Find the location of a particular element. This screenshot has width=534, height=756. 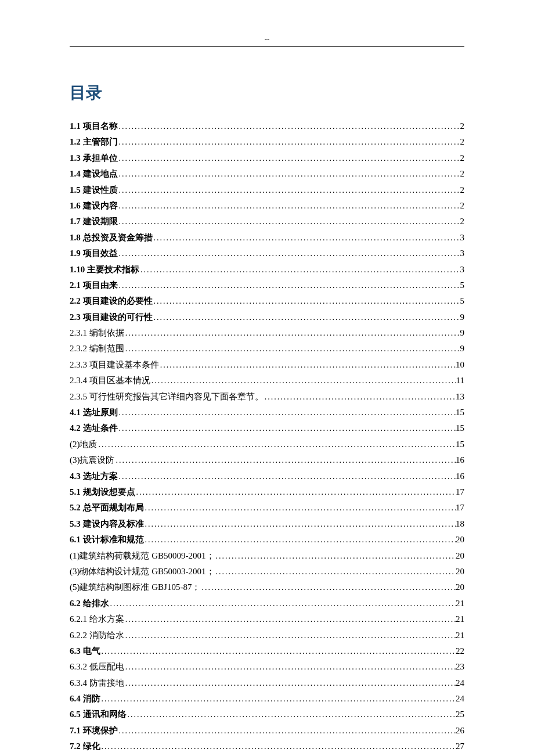

toc-row: 5.1 规划设想要点17 is located at coordinates (267, 492).